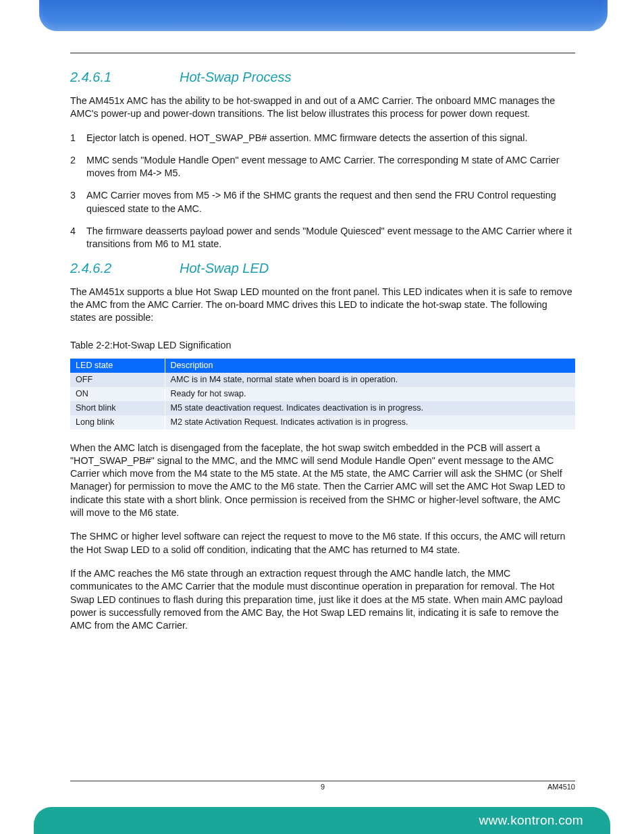 Image resolution: width=644 pixels, height=834 pixels. What do you see at coordinates (323, 138) in the screenshot?
I see `step-item: Ejector latch is opened. HOT_SWAP_PB# as…` at bounding box center [323, 138].